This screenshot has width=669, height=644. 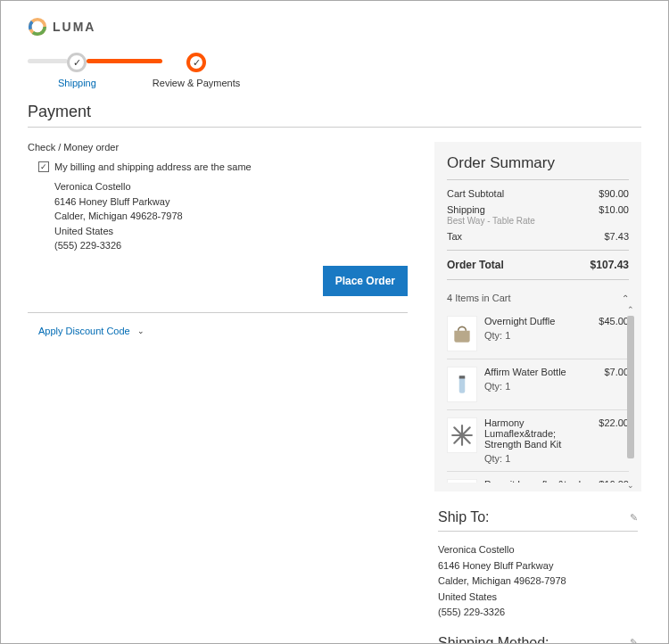 What do you see at coordinates (614, 334) in the screenshot?
I see `item-price: $45.00` at bounding box center [614, 334].